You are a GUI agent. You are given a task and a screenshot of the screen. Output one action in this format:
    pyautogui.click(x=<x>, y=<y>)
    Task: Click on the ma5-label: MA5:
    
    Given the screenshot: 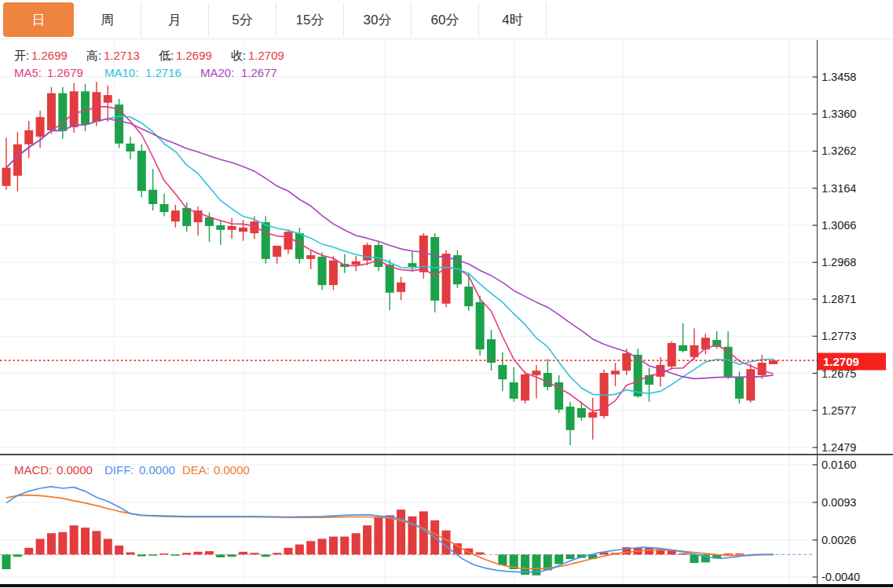 What is the action you would take?
    pyautogui.click(x=28, y=72)
    